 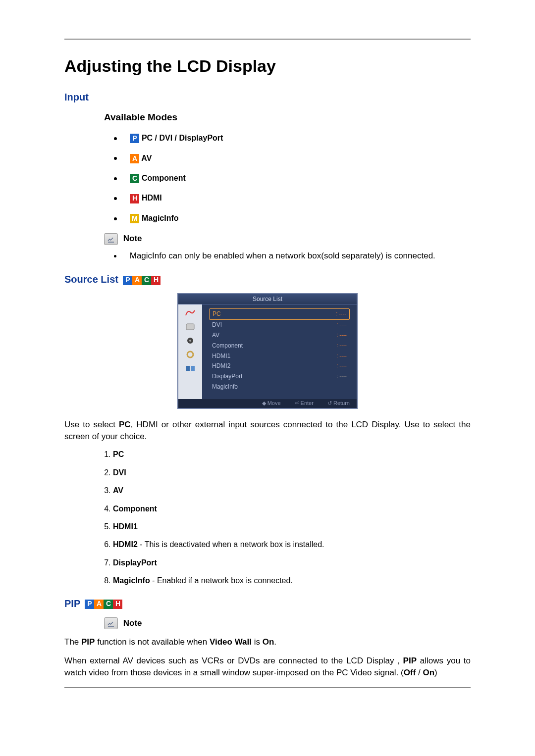 I want to click on osd-nav-enter: ⏎ Enter, so click(x=304, y=403).